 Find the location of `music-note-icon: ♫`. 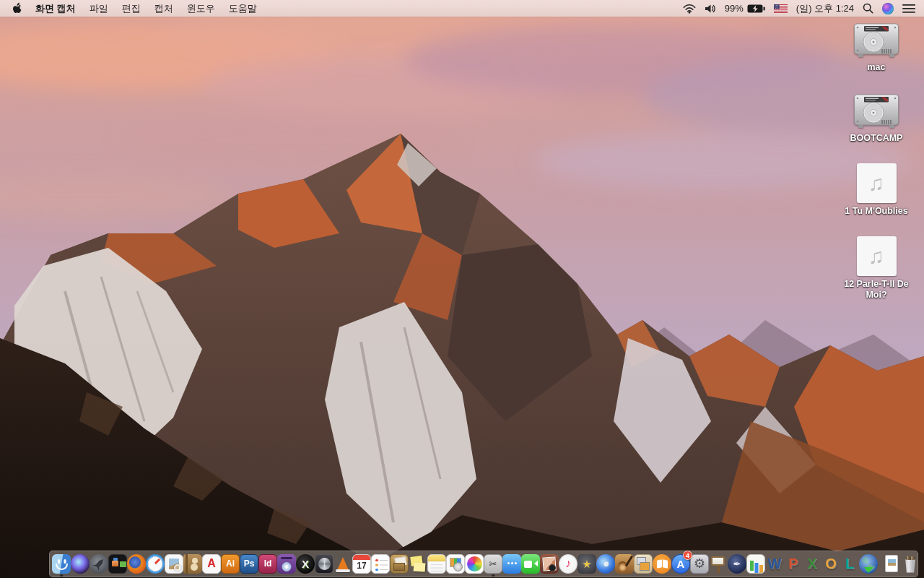

music-note-icon: ♫ is located at coordinates (876, 256).